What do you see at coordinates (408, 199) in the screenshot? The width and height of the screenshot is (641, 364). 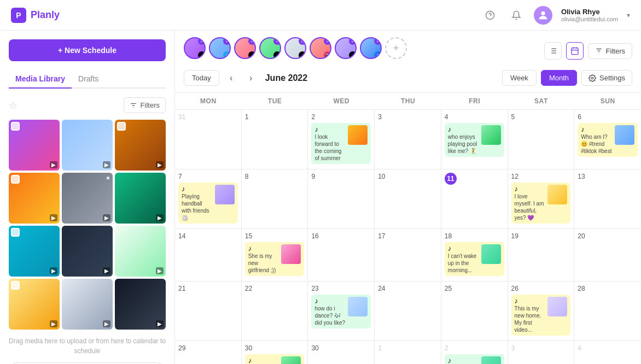 I see `calendar-day: 10` at bounding box center [408, 199].